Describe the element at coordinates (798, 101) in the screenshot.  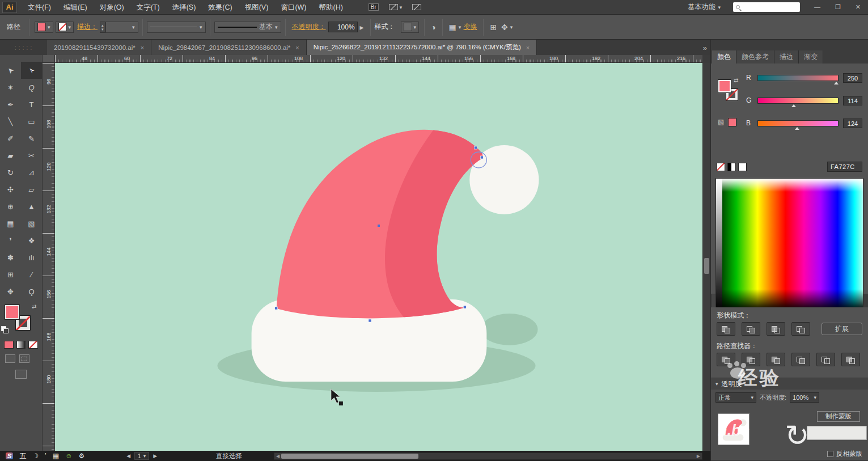
I see `g-slider` at that location.